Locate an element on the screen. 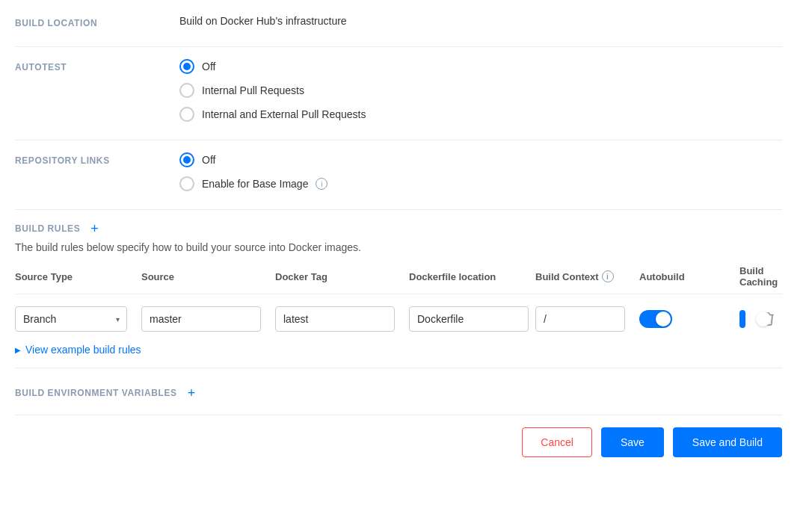 This screenshot has height=517, width=812. autotest-off-radio is located at coordinates (187, 66).